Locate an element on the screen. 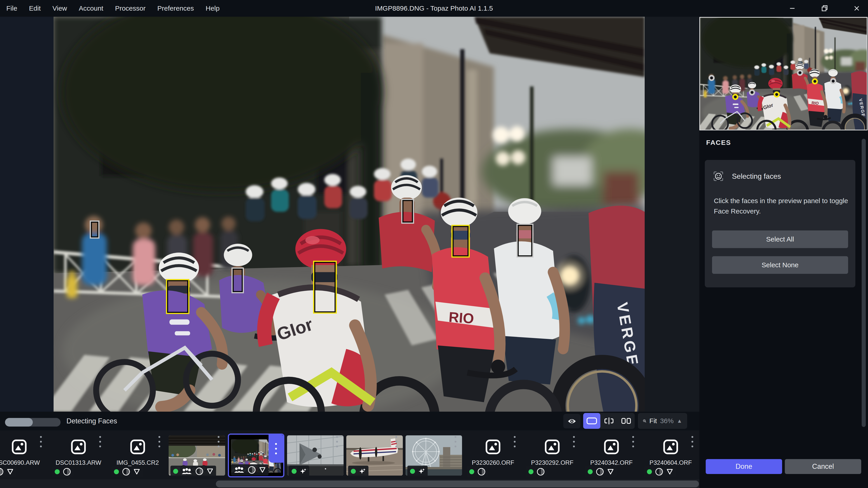  view-single-button is located at coordinates (592, 421).